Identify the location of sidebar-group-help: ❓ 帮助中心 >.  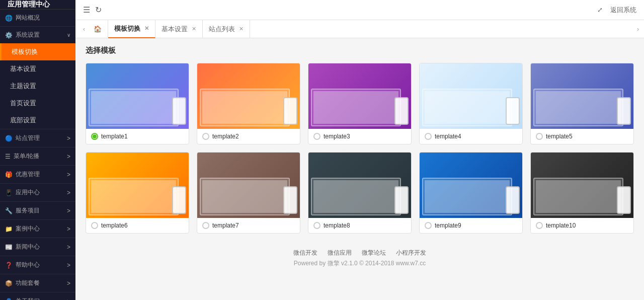
(38, 265).